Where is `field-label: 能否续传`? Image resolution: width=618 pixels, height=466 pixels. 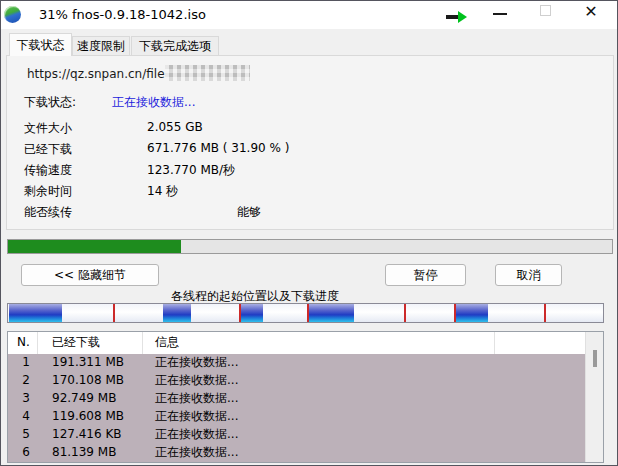
field-label: 能否续传 is located at coordinates (48, 212).